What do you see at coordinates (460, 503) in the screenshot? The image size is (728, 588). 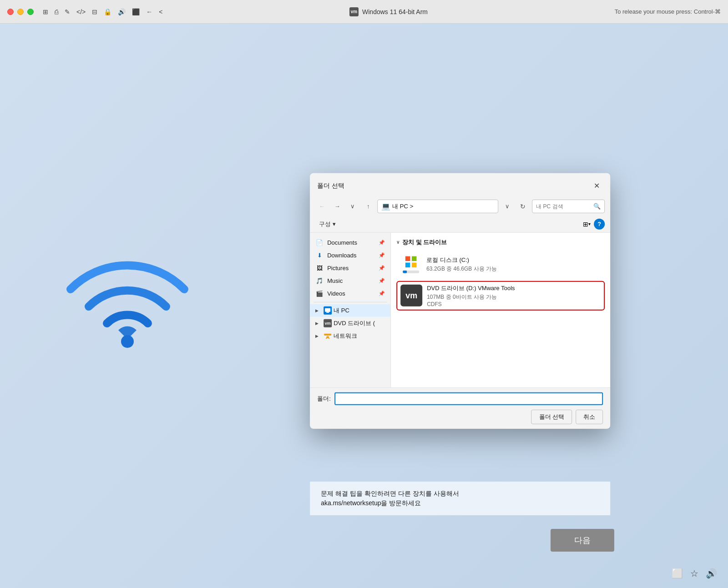 I see `network-message-line2: aka.ms/networksetup을 방문하세요` at bounding box center [460, 503].